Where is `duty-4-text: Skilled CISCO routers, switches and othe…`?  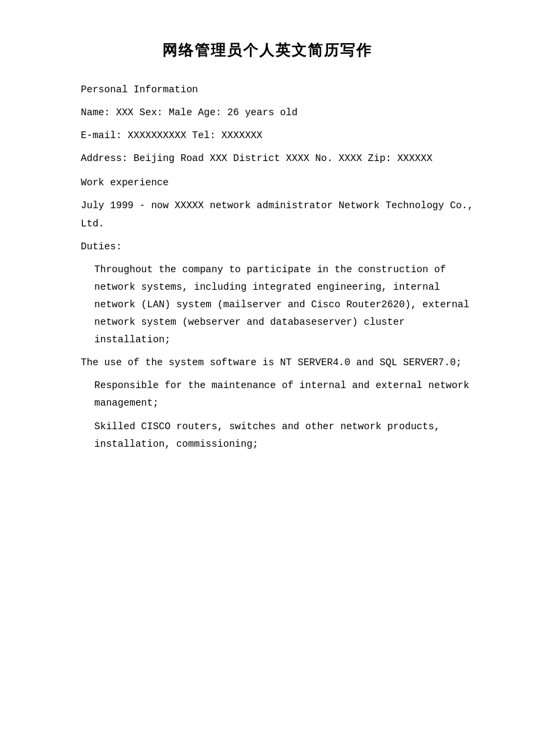 duty-4-text: Skilled CISCO routers, switches and othe… is located at coordinates (267, 435).